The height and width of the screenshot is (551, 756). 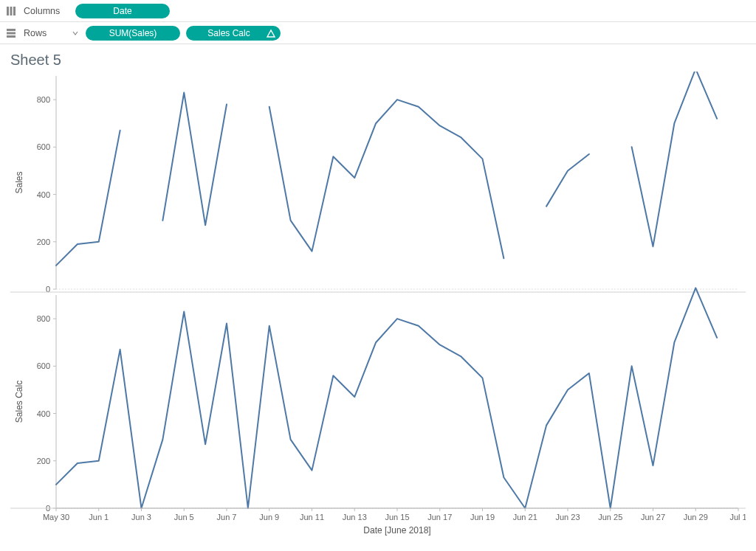 What do you see at coordinates (56, 517) in the screenshot?
I see `svg-text: May 30` at bounding box center [56, 517].